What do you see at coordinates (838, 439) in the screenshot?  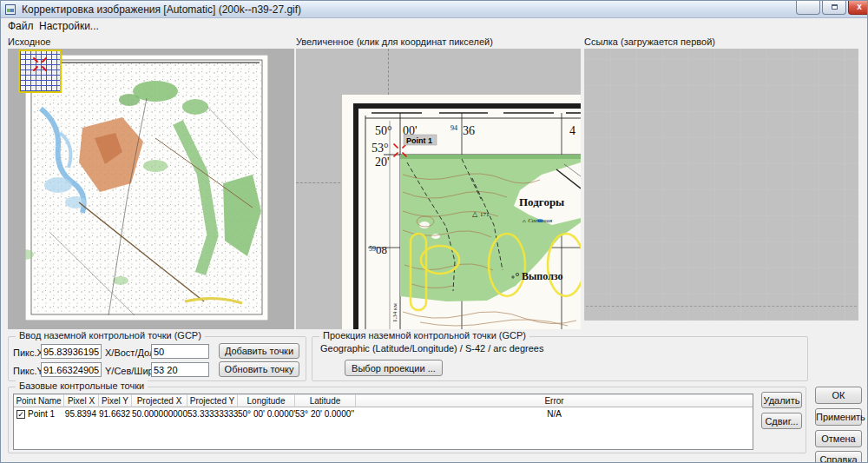 I see `cancel-button: Отмена` at bounding box center [838, 439].